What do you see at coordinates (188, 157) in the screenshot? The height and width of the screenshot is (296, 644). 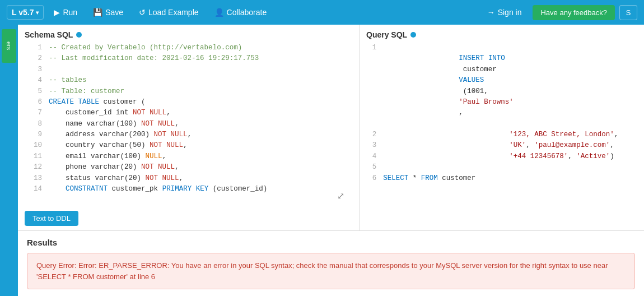 I see `table-row: 11 email varchar(100) NULL,` at bounding box center [188, 157].